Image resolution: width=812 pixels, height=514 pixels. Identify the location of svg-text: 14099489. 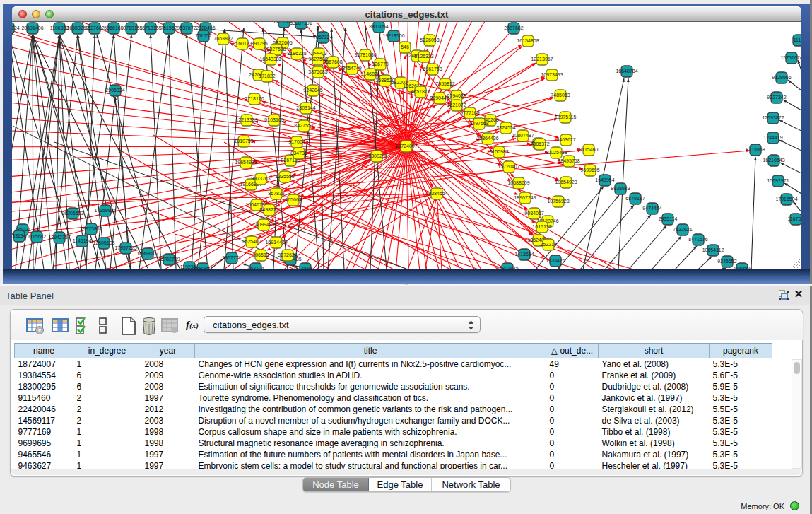
(263, 225).